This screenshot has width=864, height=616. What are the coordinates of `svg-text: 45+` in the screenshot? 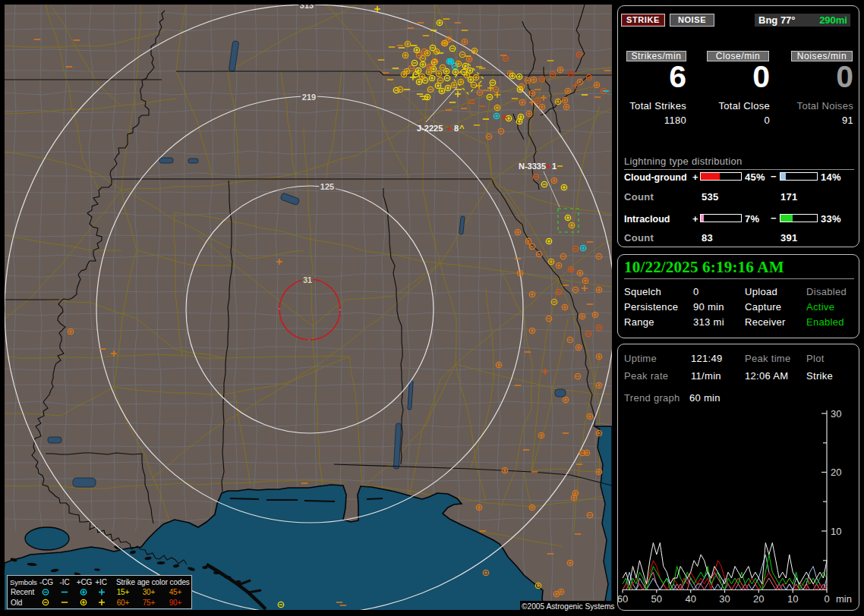 It's located at (176, 592).